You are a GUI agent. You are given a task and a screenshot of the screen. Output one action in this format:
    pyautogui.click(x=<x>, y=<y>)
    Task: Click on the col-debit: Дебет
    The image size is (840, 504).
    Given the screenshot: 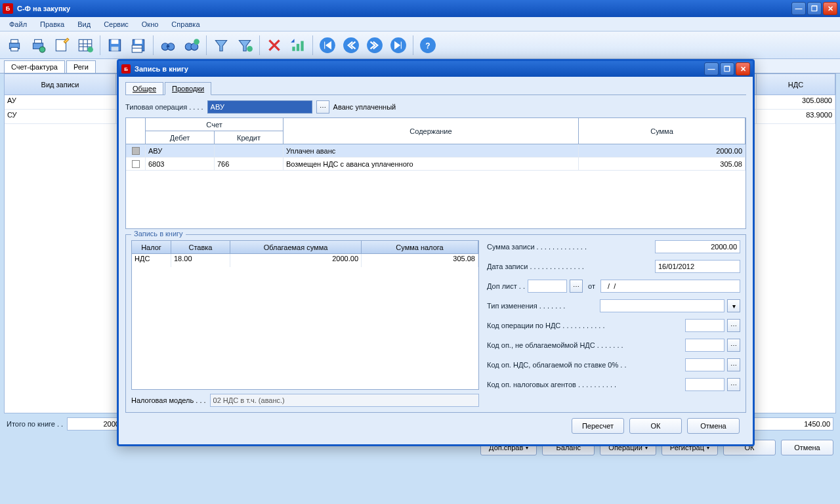 What is the action you would take?
    pyautogui.click(x=180, y=138)
    